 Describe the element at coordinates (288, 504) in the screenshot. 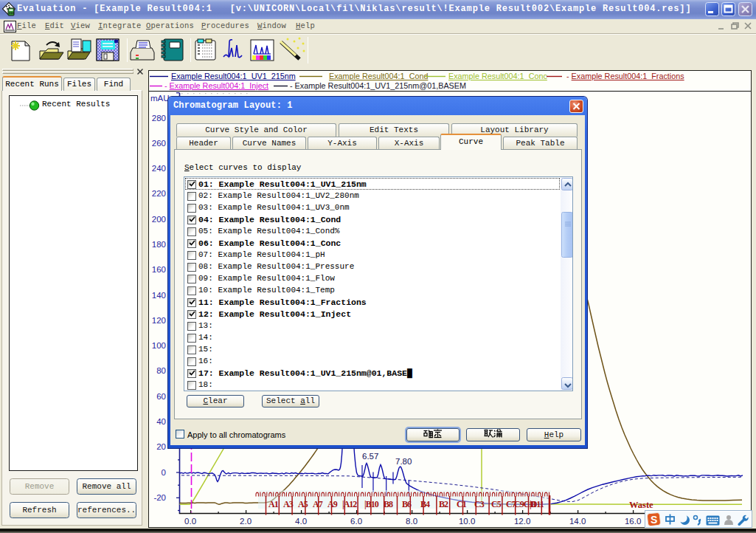

I see `svg-text: A3` at that location.